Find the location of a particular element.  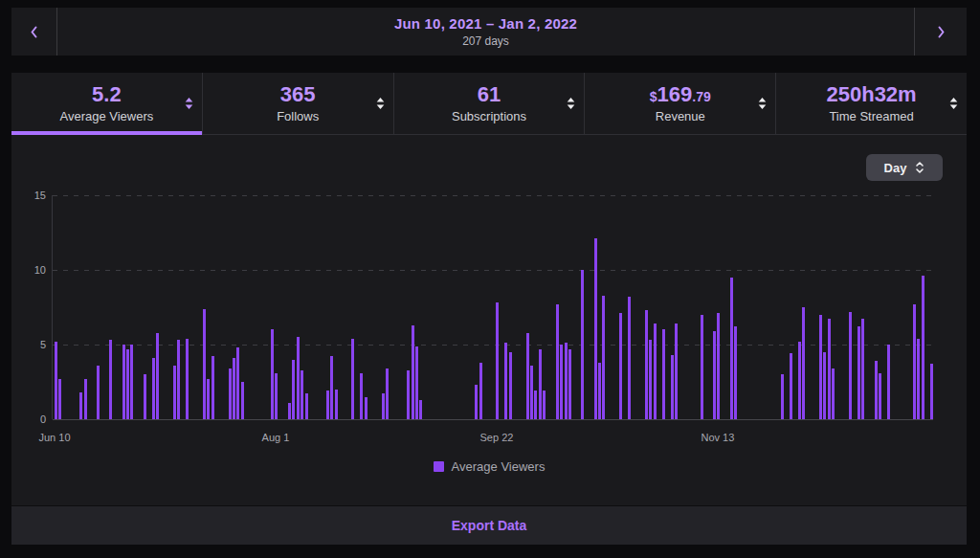

export-data-button: Export Data is located at coordinates (489, 525).